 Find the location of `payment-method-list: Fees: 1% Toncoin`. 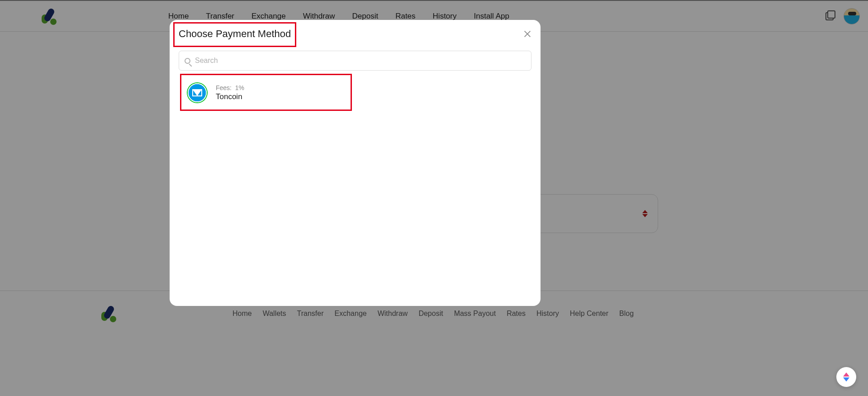

payment-method-list: Fees: 1% Toncoin is located at coordinates (355, 90).